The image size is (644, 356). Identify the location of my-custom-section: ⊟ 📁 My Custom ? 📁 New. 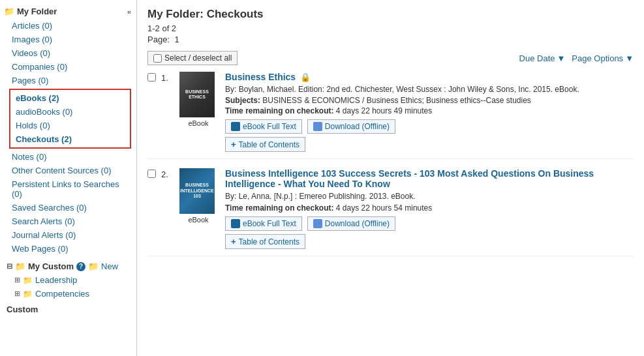
(68, 266).